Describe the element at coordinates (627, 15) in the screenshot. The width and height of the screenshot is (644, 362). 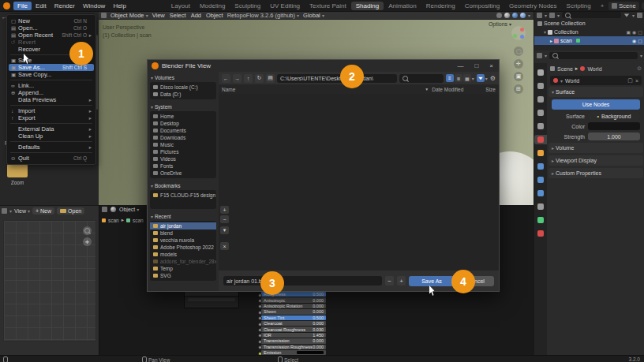
I see `filter-icon` at that location.